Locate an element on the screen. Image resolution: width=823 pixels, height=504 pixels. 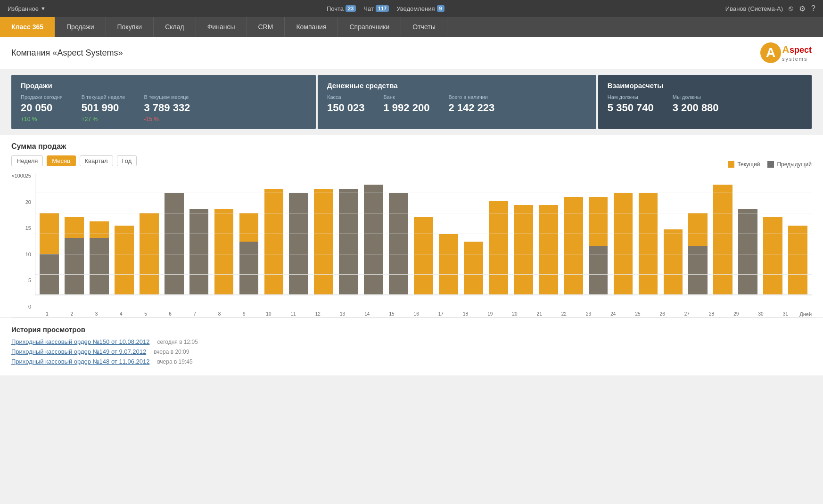
cash-panel-row: Касса 150 023Банк 1 992 200Всего в налич… is located at coordinates (457, 104).